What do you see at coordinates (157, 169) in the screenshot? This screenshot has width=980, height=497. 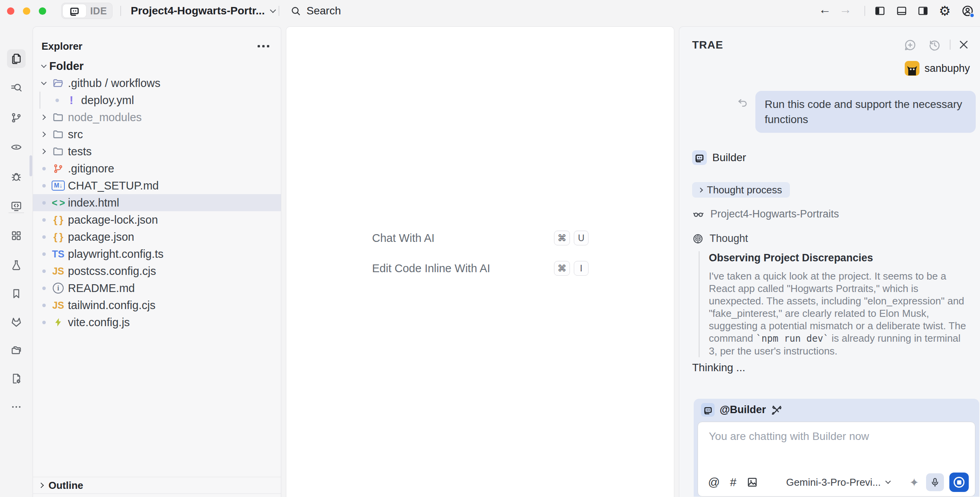 I see `tree-row-gitignore: .gitignore` at bounding box center [157, 169].